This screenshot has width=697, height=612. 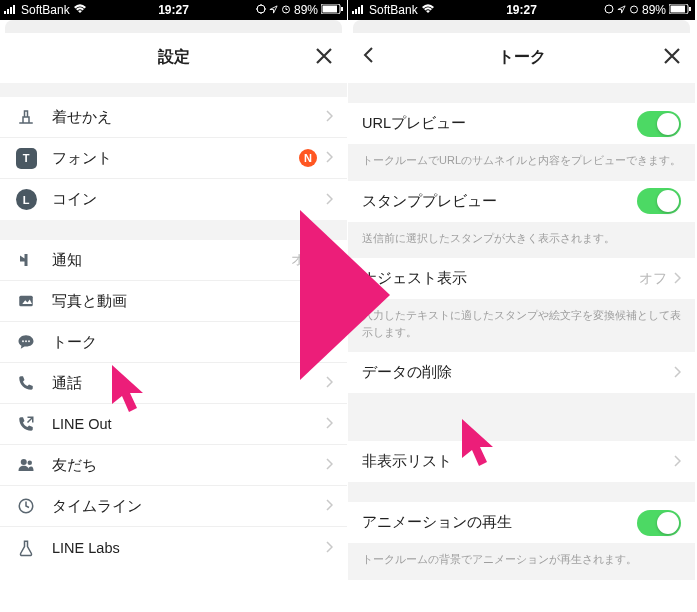 What do you see at coordinates (500, 202) in the screenshot?
I see `row-label: スタンププレビュー` at bounding box center [500, 202].